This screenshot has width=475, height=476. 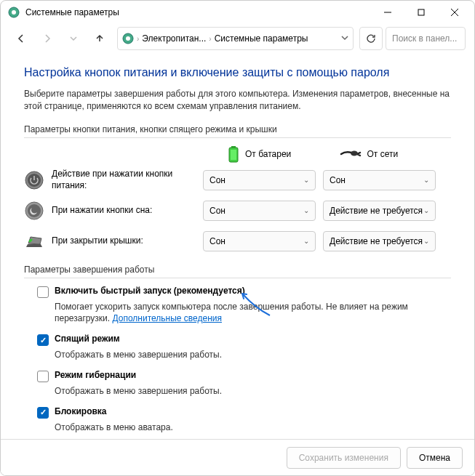 What do you see at coordinates (128, 39) in the screenshot?
I see `location-icon` at bounding box center [128, 39].